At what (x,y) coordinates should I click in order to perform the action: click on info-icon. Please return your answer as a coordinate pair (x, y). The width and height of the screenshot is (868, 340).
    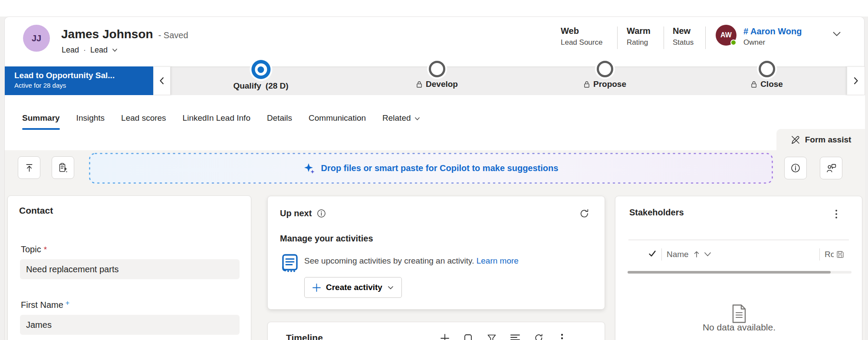
    Looking at the image, I should click on (321, 214).